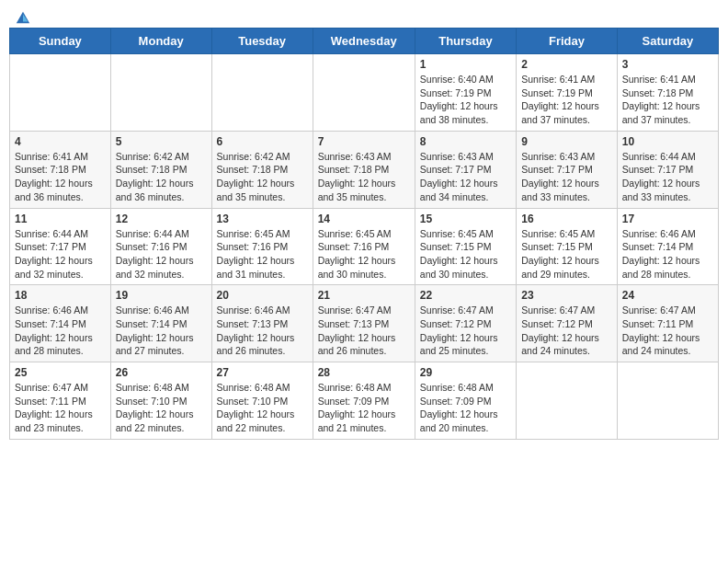 The width and height of the screenshot is (728, 563). What do you see at coordinates (364, 169) in the screenshot?
I see `week-row-2: 4Sunrise: 6:41 AM Sunset: 7:18 PM Daylig…` at bounding box center [364, 169].